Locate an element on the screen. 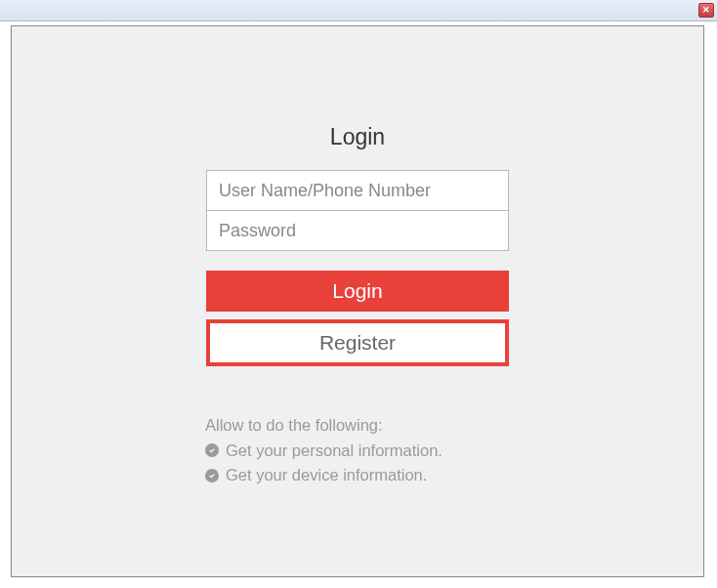  permission-item: Get your personal information. is located at coordinates (358, 451).